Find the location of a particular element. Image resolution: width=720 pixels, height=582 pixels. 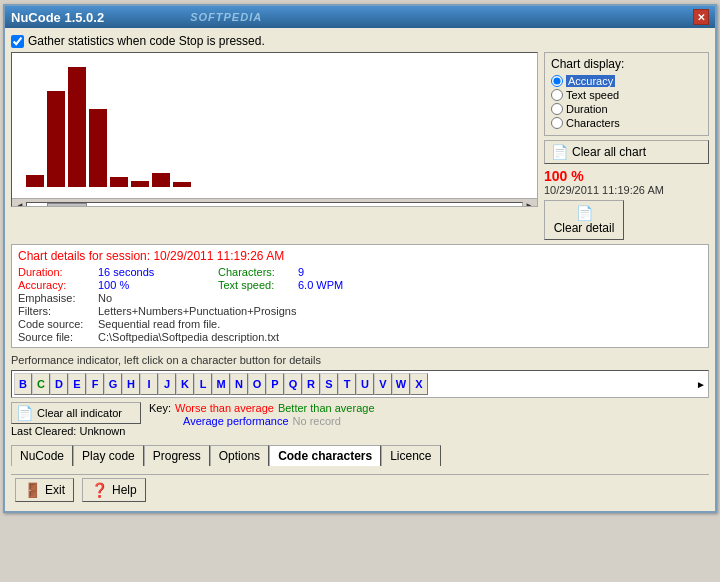

close-button: ✕ is located at coordinates (701, 17).